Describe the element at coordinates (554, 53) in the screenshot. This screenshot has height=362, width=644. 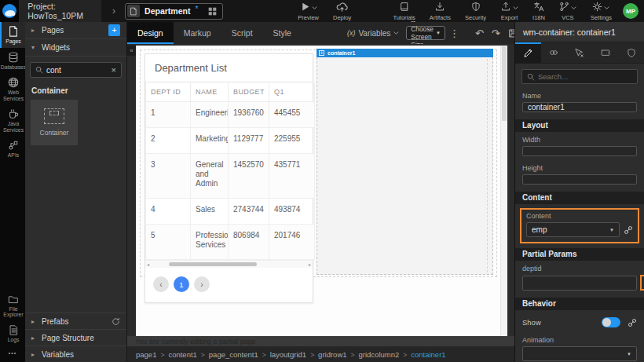
I see `tab-styles` at that location.